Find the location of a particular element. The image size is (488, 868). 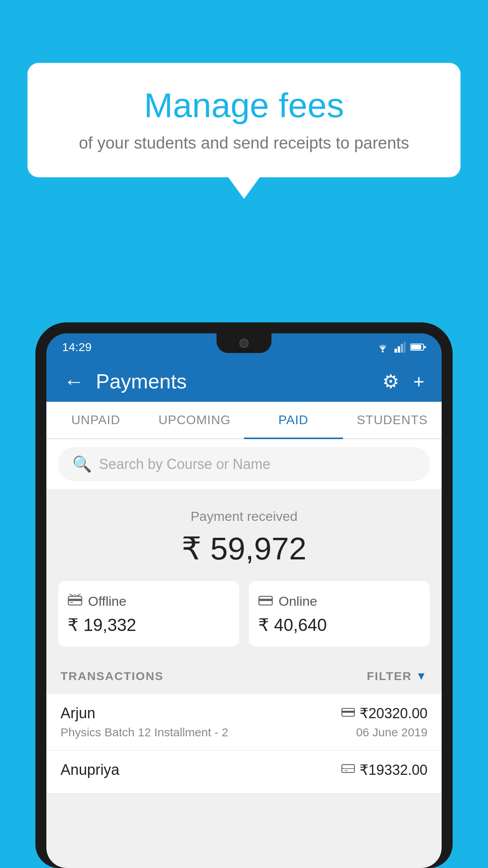

speech-bubble-section: Manage fees of your students and send re… is located at coordinates (244, 131).